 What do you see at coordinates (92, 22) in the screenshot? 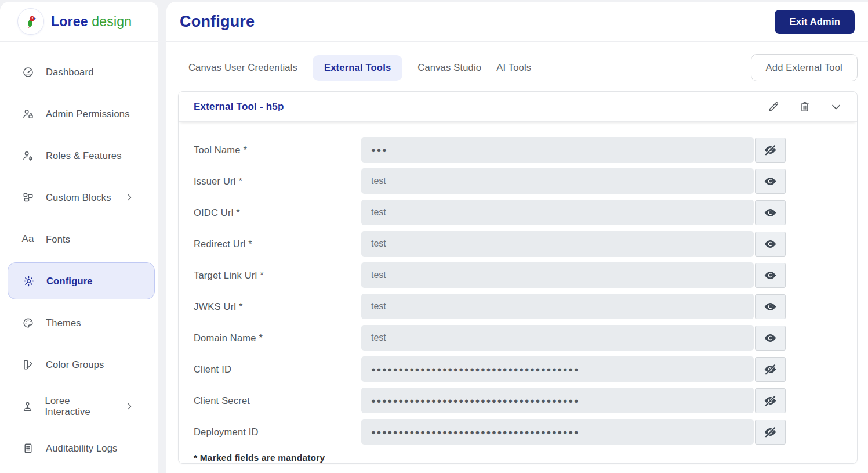
I see `brand-name: Loree design` at bounding box center [92, 22].